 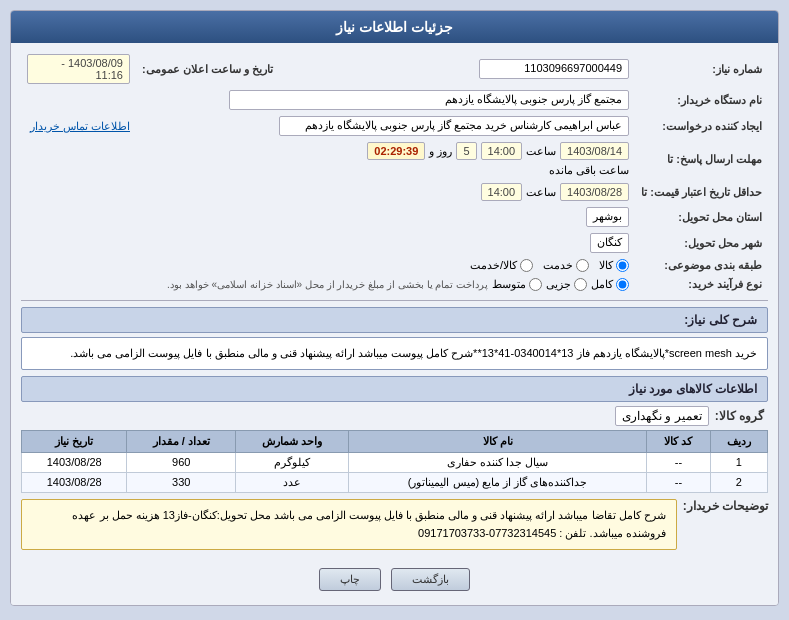 I want to click on contact-link: اطلاعات تماس خریدار, so click(x=80, y=126).